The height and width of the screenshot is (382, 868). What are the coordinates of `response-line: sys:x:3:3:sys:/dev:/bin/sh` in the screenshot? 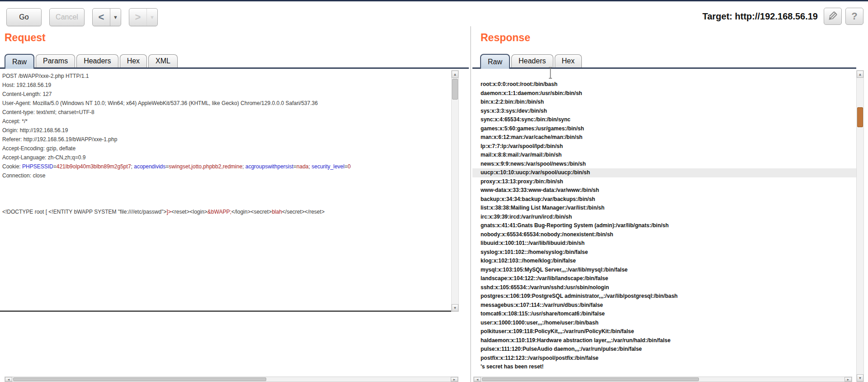 It's located at (665, 111).